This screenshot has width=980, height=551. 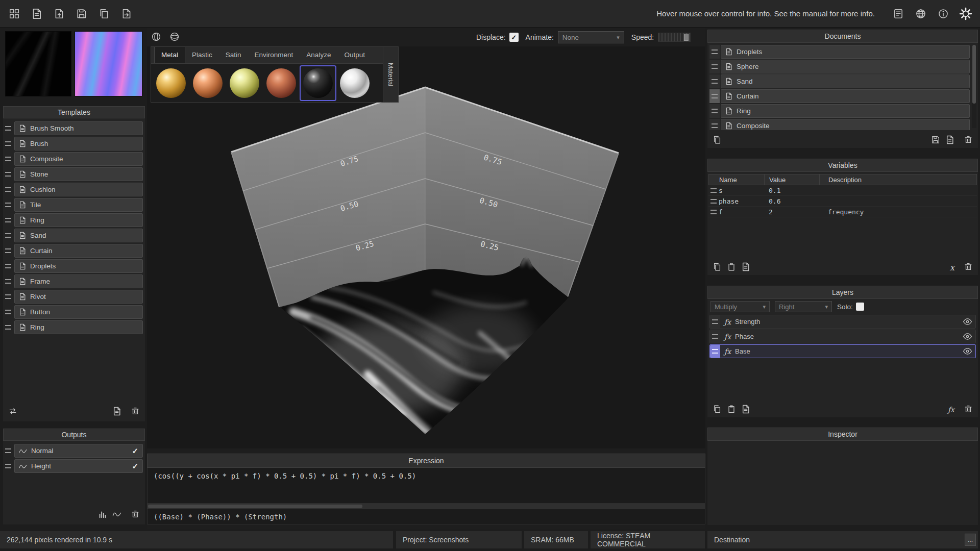 What do you see at coordinates (803, 307) in the screenshot?
I see `channel-dropdown: Right ▾` at bounding box center [803, 307].